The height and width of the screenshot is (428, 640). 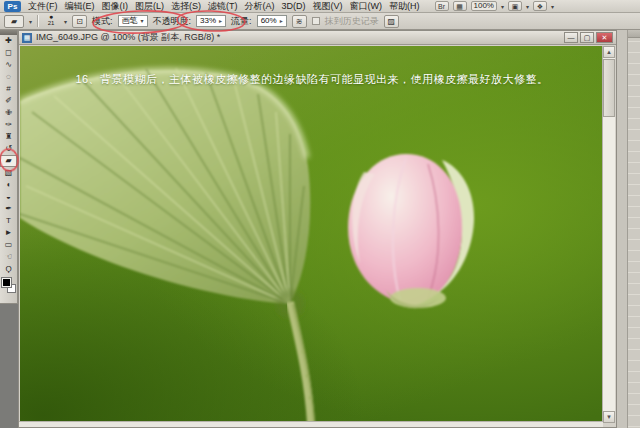 I want to click on opacity-input: 33% ▸, so click(x=211, y=21).